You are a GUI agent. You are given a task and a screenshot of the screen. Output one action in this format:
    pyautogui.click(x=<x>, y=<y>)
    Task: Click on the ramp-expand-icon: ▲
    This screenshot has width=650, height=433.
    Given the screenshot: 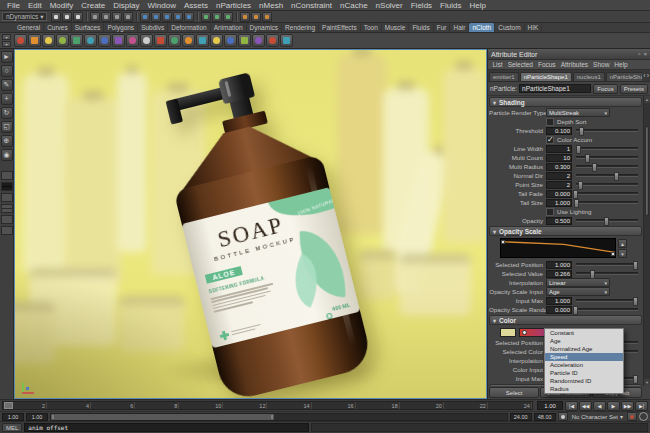 What is the action you would take?
    pyautogui.click(x=622, y=244)
    